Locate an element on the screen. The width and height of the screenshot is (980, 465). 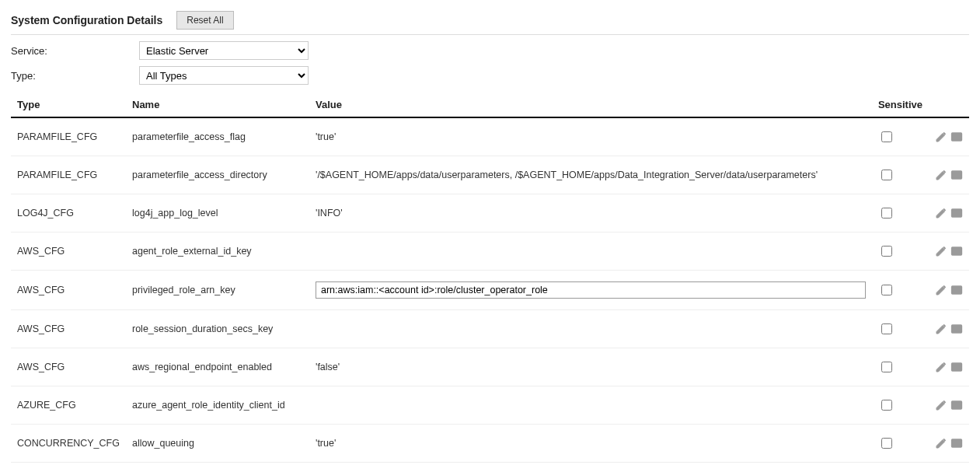
cell-value: 'false' is located at coordinates (591, 367).